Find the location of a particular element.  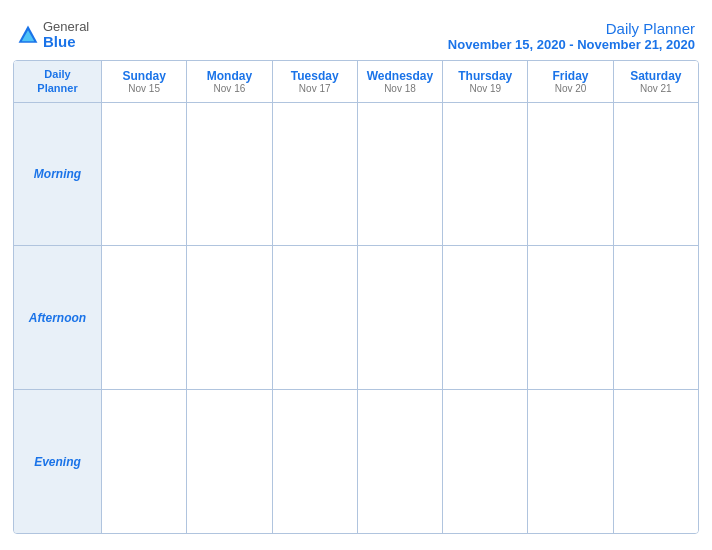

calendar-header-label: Daily Planner is located at coordinates (57, 82).